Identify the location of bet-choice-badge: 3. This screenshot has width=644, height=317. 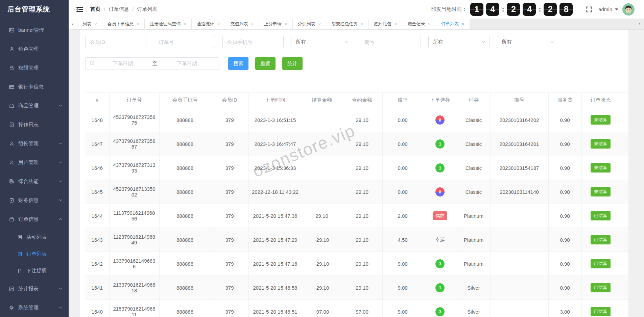
(440, 312).